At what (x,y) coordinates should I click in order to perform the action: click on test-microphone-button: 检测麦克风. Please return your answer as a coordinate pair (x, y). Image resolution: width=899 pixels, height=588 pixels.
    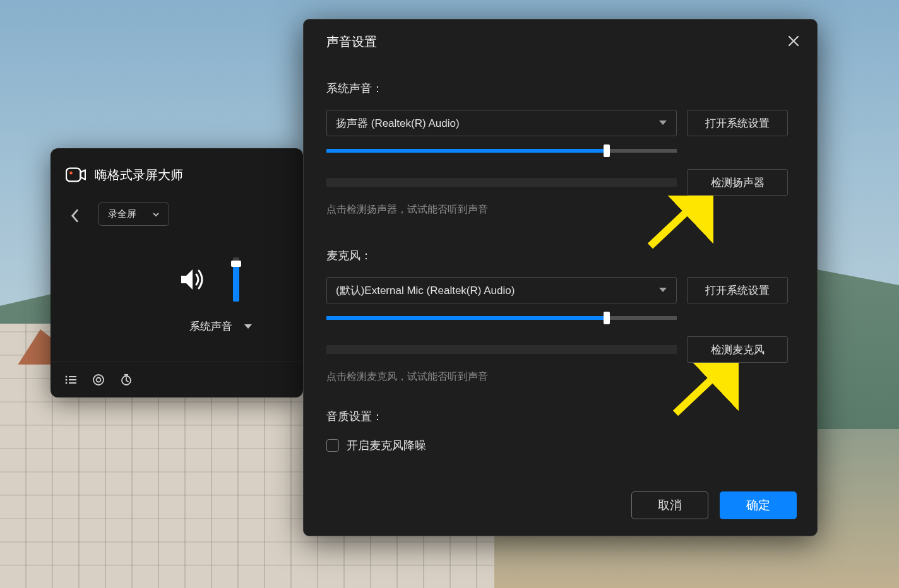
    Looking at the image, I should click on (737, 350).